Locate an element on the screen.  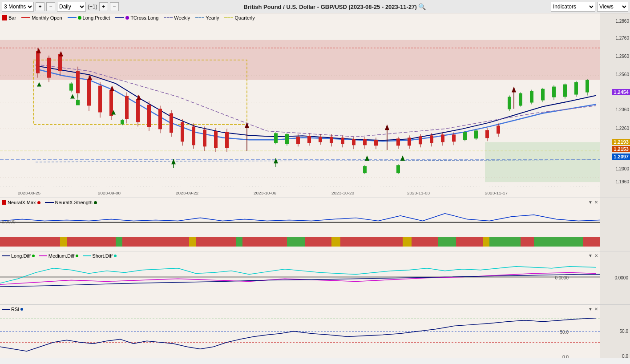
long-diff-dot is located at coordinates (33, 256).